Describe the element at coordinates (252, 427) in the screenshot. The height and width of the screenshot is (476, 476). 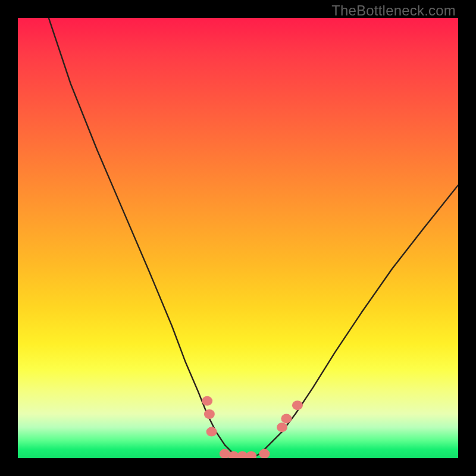
I see `marker-group` at that location.